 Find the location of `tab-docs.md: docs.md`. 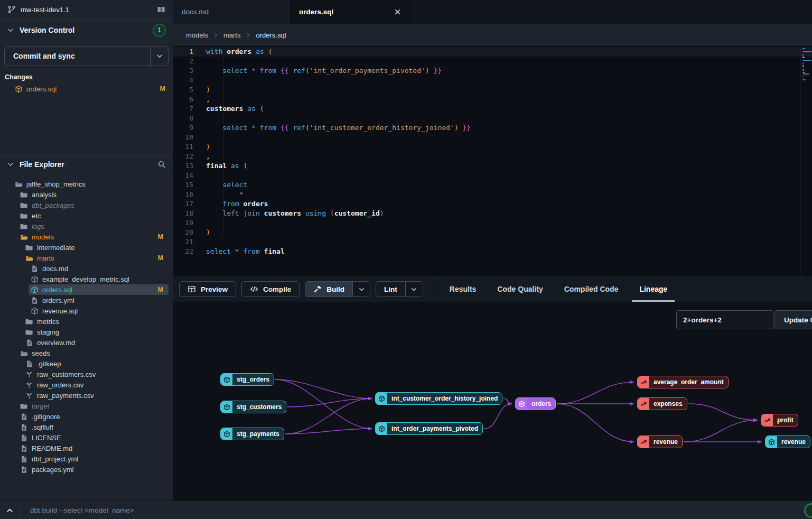

tab-docs.md: docs.md is located at coordinates (232, 12).